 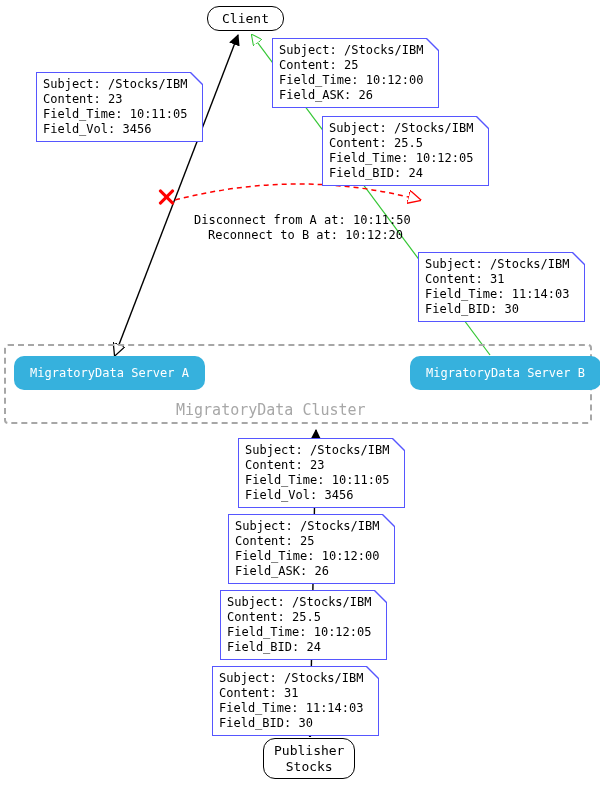 I want to click on server-a-label: MigratoryData Server A, so click(x=110, y=373).